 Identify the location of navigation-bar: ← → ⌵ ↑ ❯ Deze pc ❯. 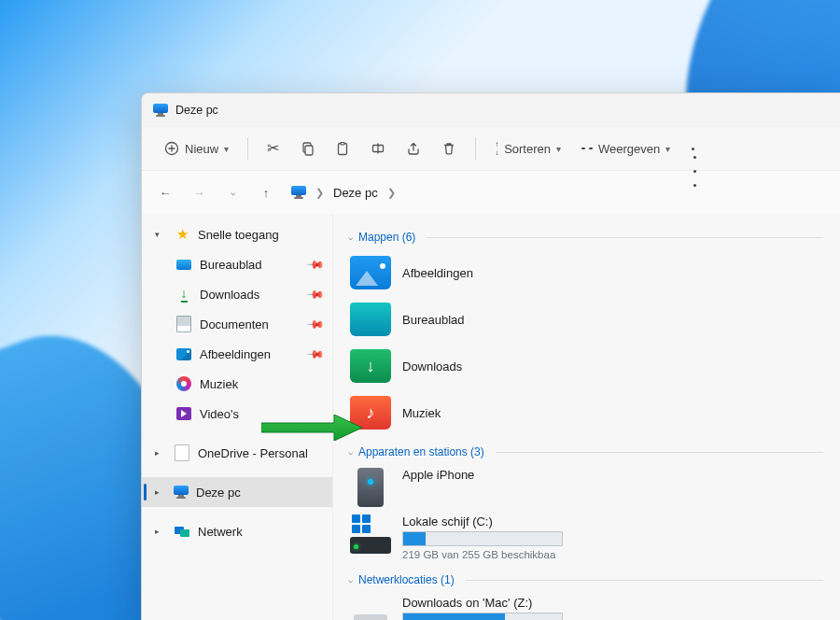
(491, 192).